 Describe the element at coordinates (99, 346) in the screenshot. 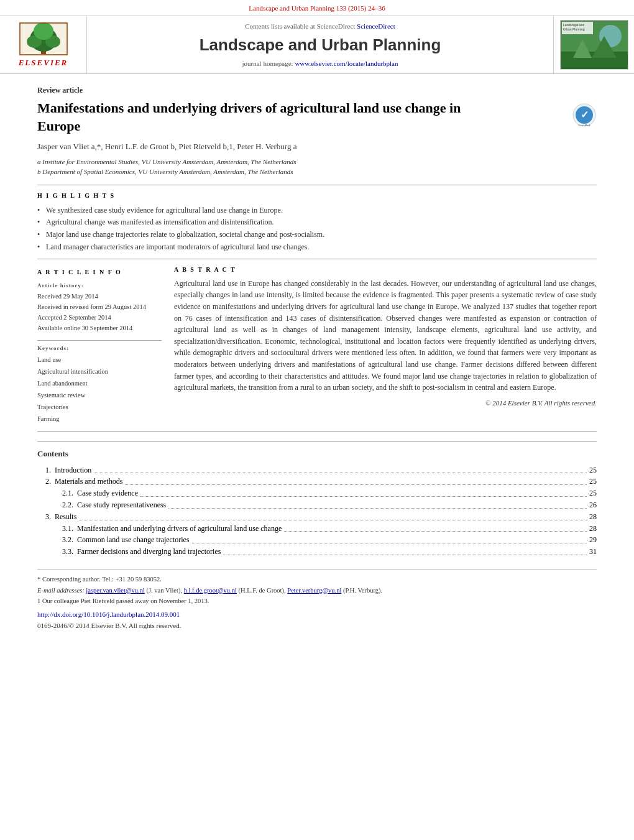

I see `article-info-column: A R T I C L E I N F O Article history: R…` at that location.